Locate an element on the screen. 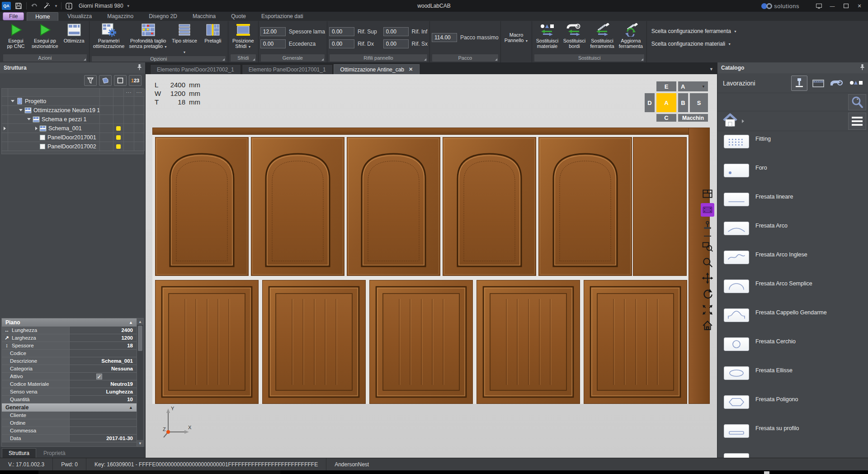 The width and height of the screenshot is (868, 474). tree-row: PanelDoor2017001 is located at coordinates (72, 137).